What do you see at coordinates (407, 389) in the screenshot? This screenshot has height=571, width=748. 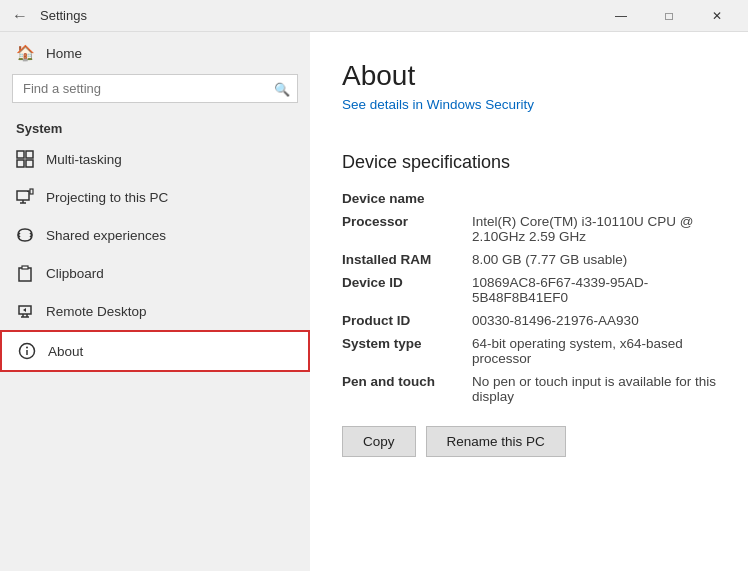 I see `spec-label: Pen and touch` at bounding box center [407, 389].